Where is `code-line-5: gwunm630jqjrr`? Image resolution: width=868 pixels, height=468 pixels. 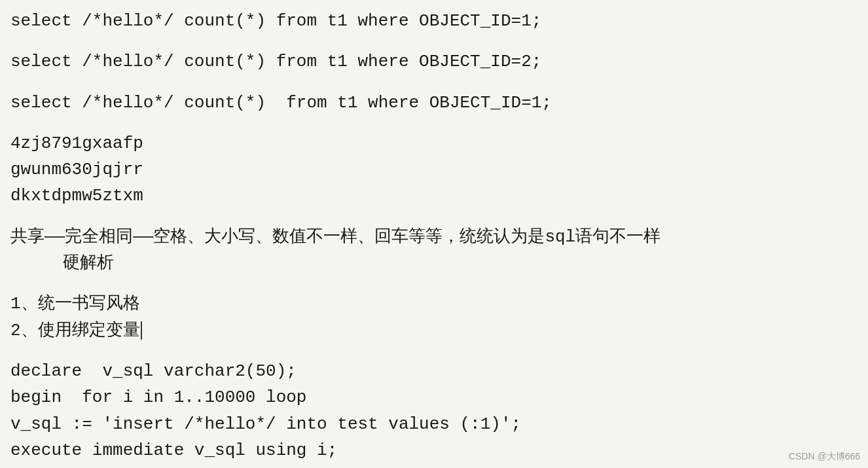
code-line-5: gwunm630jqjrr is located at coordinates (434, 170).